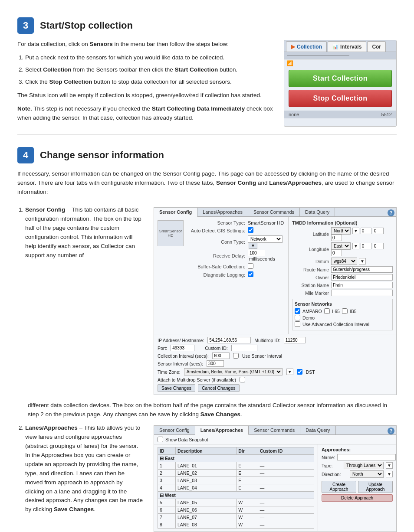  Describe the element at coordinates (345, 311) in the screenshot. I see `net-ib5-checkbox` at that location.